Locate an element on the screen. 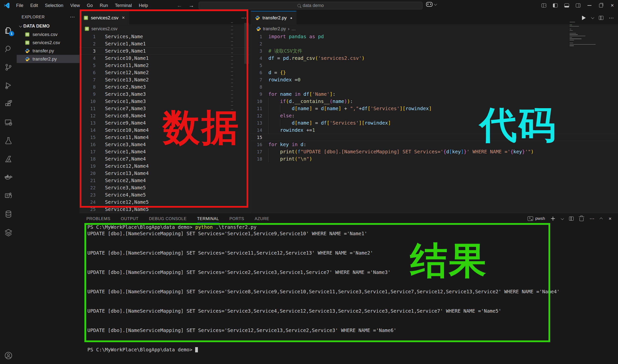 The width and height of the screenshot is (618, 364). kill-terminal-icon is located at coordinates (582, 219).